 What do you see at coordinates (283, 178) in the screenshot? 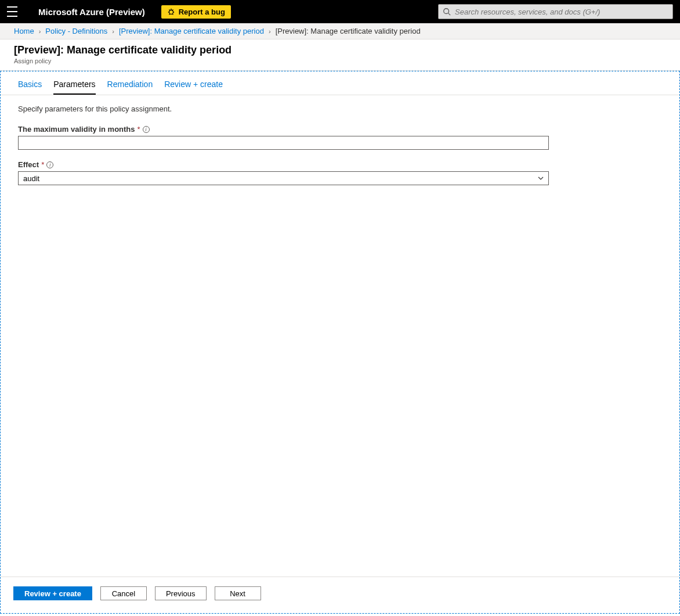
I see `effect-select` at bounding box center [283, 178].